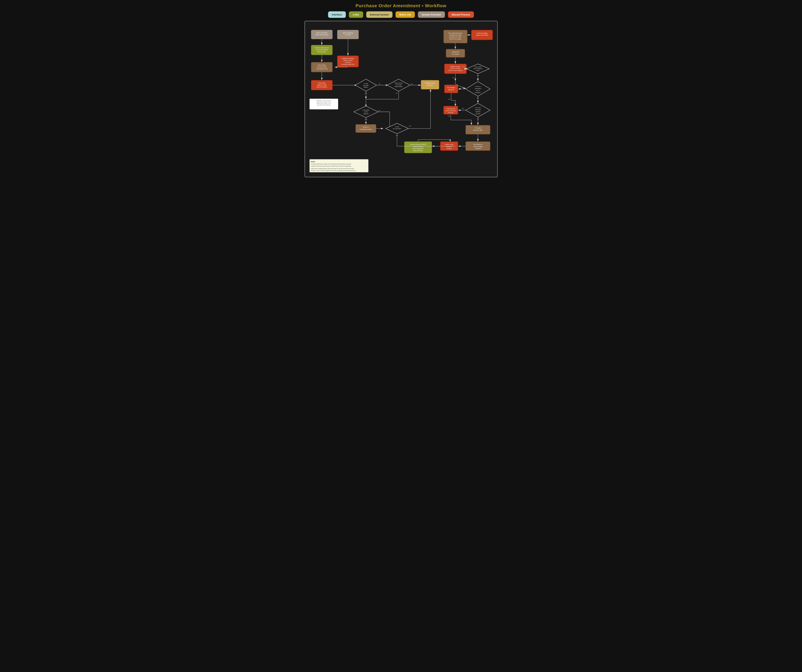  What do you see at coordinates (432, 15) in the screenshot?
I see `legend-system: System Function` at bounding box center [432, 15].